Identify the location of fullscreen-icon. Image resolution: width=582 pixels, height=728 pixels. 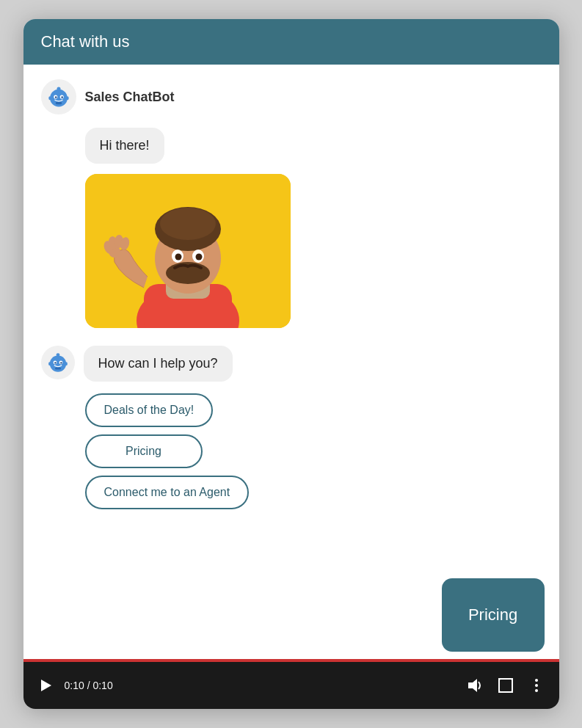
(506, 685).